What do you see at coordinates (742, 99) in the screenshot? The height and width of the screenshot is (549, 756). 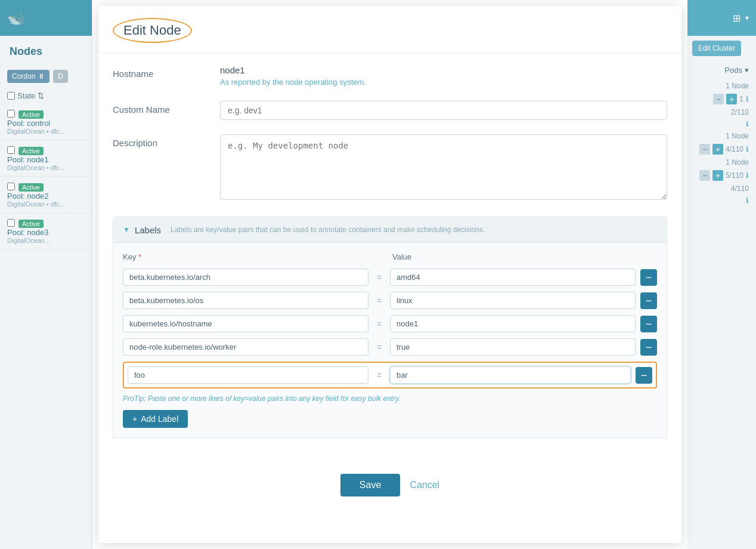 I see `fraction-1: 1` at bounding box center [742, 99].